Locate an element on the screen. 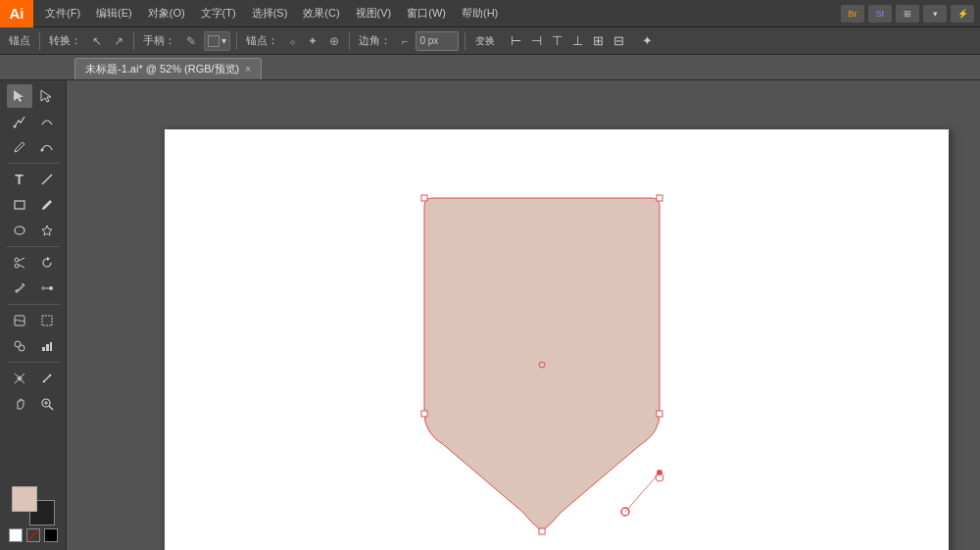  handle-mr is located at coordinates (660, 414).